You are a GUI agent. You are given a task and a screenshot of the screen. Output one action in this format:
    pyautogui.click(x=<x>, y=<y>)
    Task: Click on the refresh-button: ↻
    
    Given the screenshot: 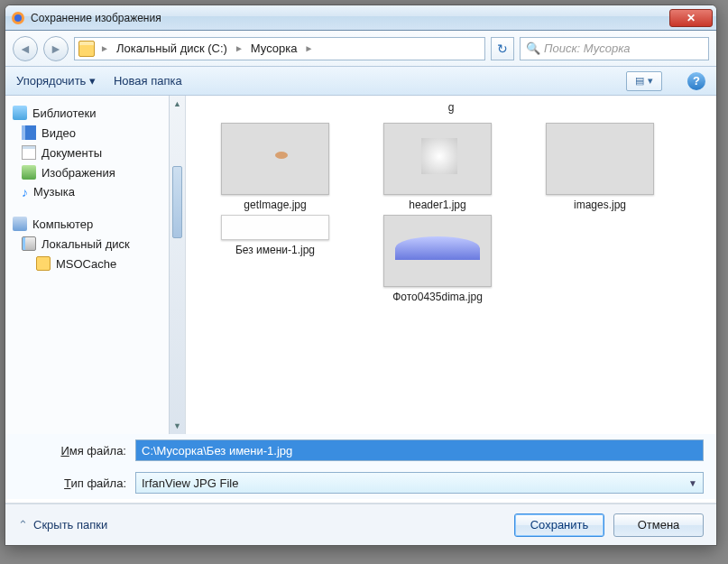 What is the action you would take?
    pyautogui.click(x=502, y=49)
    